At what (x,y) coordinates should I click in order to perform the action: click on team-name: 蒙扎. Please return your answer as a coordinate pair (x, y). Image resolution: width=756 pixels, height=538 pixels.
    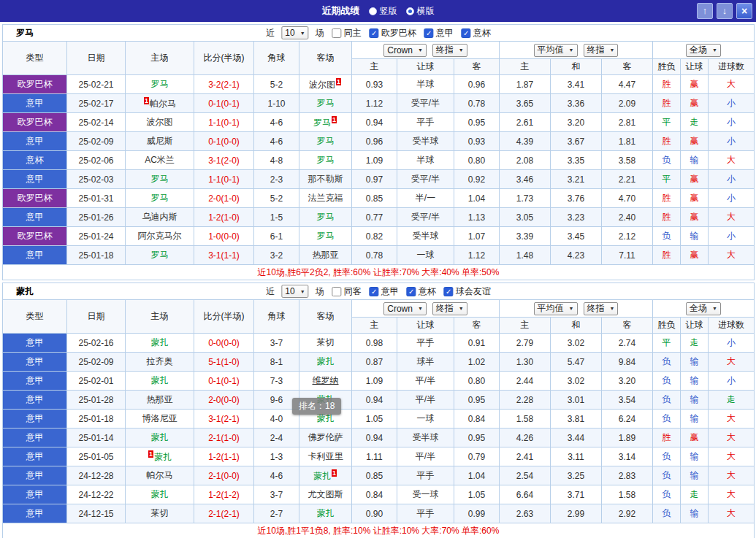
    Looking at the image, I should click on (20, 292).